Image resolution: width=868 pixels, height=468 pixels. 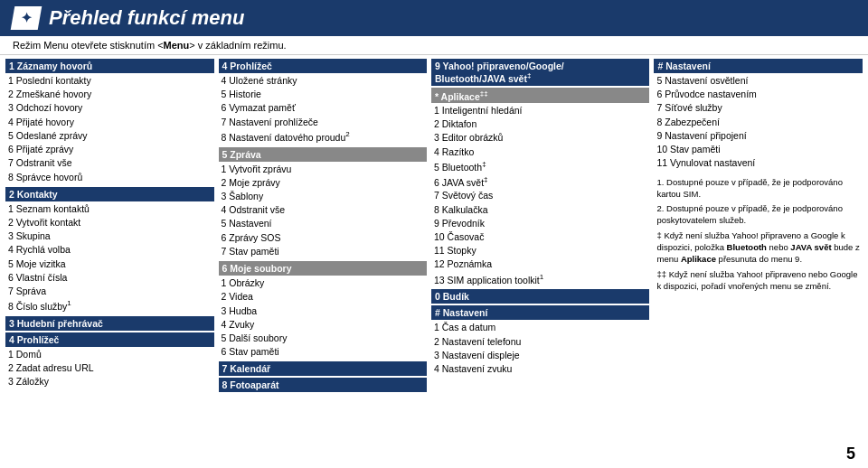 I want to click on list-item: 3 Hudba, so click(x=324, y=311).